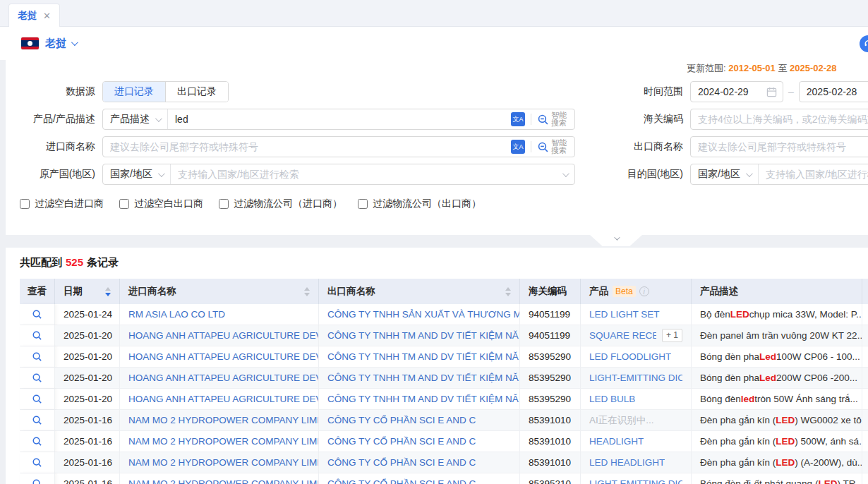  Describe the element at coordinates (161, 204) in the screenshot. I see `filter-checkbox: 过滤空白出口商` at that location.